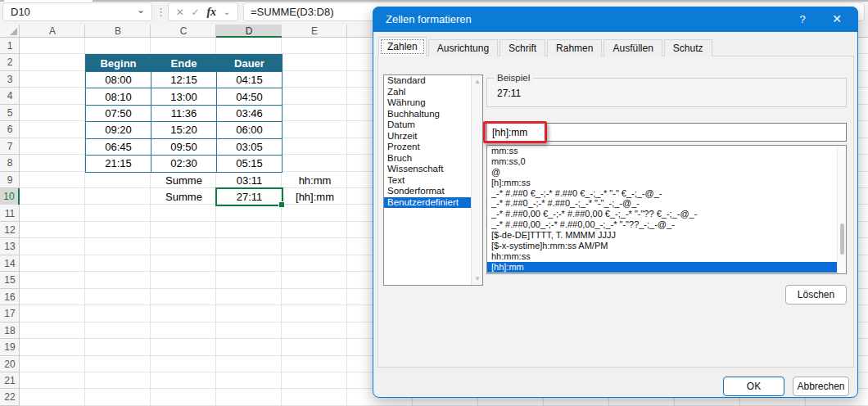 The width and height of the screenshot is (868, 406). What do you see at coordinates (314, 180) in the screenshot?
I see `cell-E9: hh:mm` at bounding box center [314, 180].